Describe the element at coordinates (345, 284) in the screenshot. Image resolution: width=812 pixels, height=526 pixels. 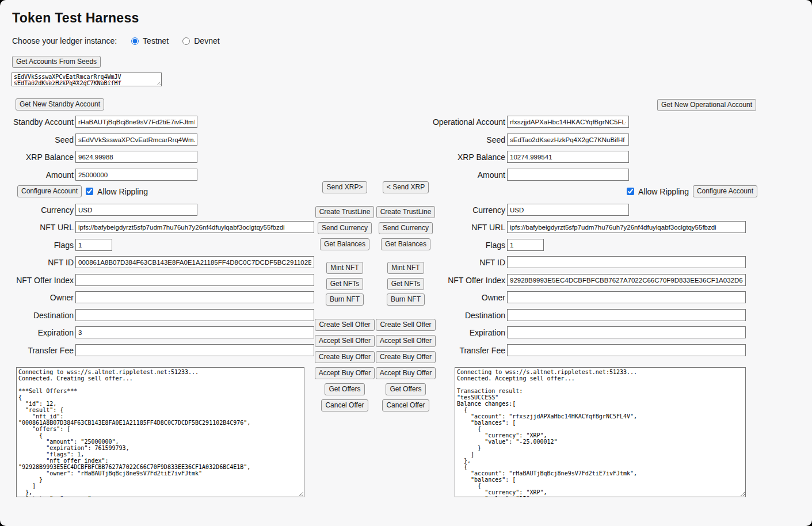
I see `get-nfts-standby-button: Get NFTs` at that location.